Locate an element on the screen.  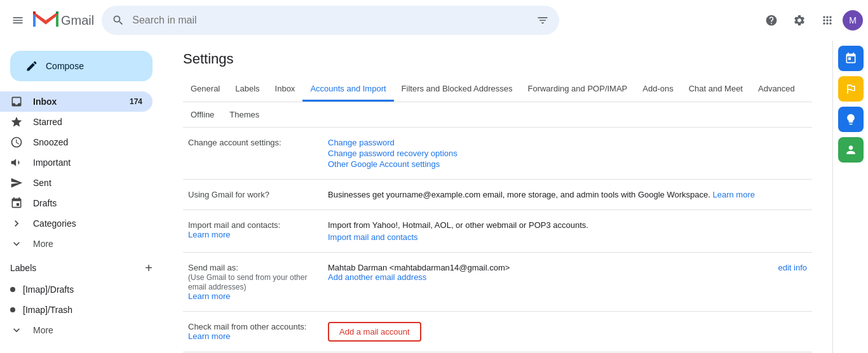
drafts-label: Drafts is located at coordinates (44, 203).